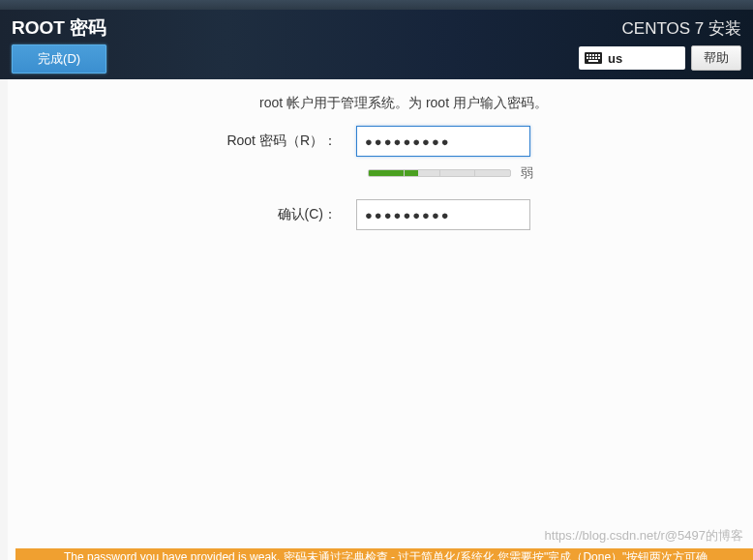  What do you see at coordinates (59, 59) in the screenshot?
I see `done-button: 完成(D)` at bounding box center [59, 59].